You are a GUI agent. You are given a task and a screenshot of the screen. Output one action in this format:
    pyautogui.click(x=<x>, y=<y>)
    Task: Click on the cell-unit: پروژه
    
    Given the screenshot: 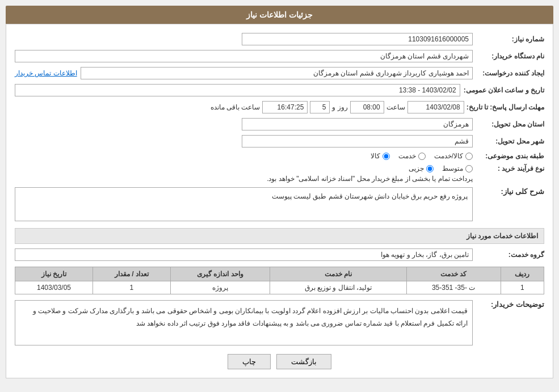 What is the action you would take?
    pyautogui.click(x=220, y=288)
    